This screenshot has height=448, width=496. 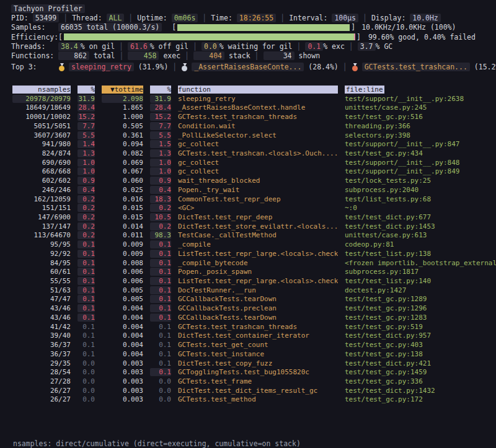 What do you see at coordinates (251, 181) in the screenshot?
I see `table-row: 602/6020.90.0600.9wait_threads_blockedte…` at bounding box center [251, 181].